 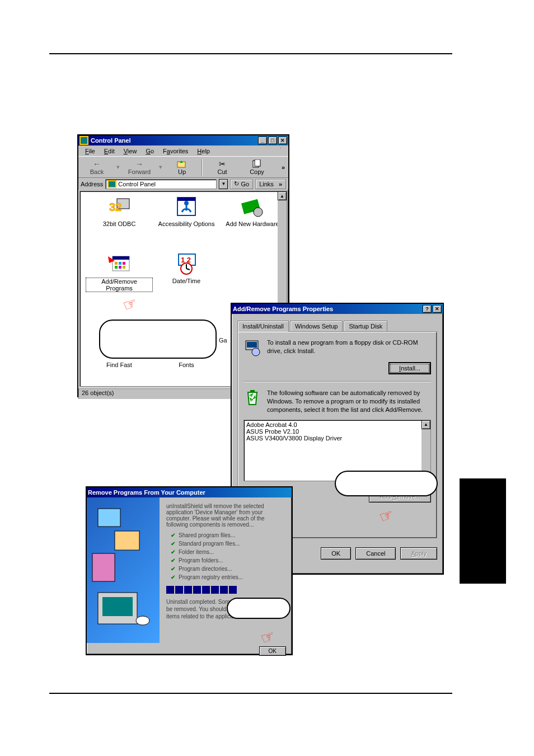 What do you see at coordinates (337, 326) in the screenshot?
I see `tabs: Install/Uninstall Windows Setup Startup …` at bounding box center [337, 326].